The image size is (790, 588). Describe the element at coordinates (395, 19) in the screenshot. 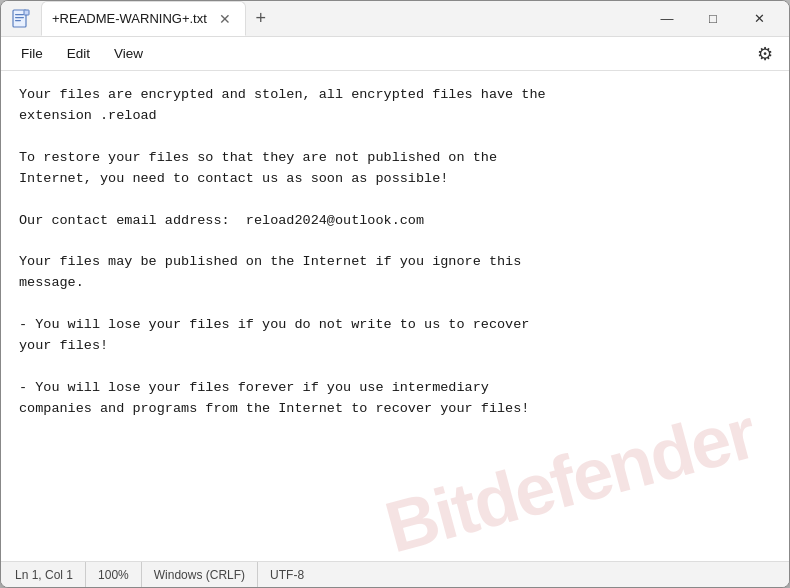

I see `titlebar: +README-WARNING+.txt ✕ + — □ ✕` at that location.